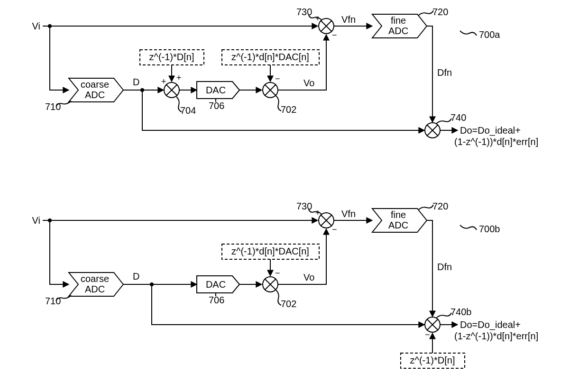 The height and width of the screenshot is (391, 588). What do you see at coordinates (309, 83) in the screenshot?
I see `label-vo-a: Vo` at bounding box center [309, 83].